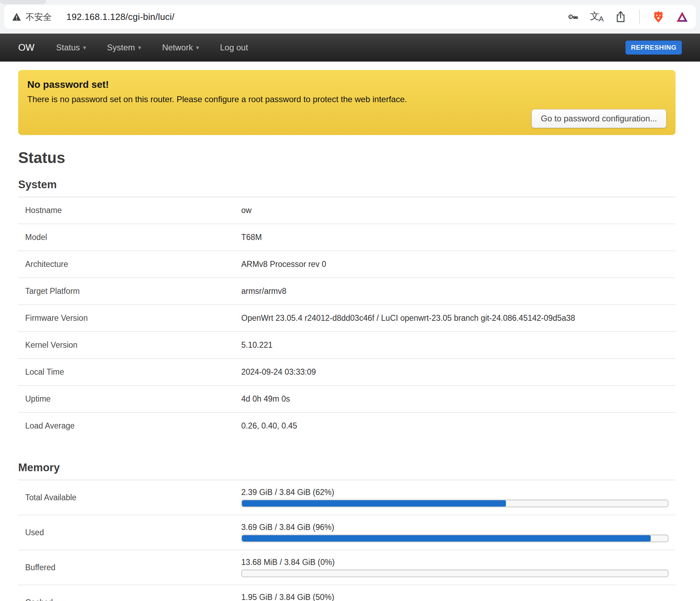 The image size is (700, 601). I want to click on go-to-password-configuration-button: Go to password configuration..., so click(599, 119).